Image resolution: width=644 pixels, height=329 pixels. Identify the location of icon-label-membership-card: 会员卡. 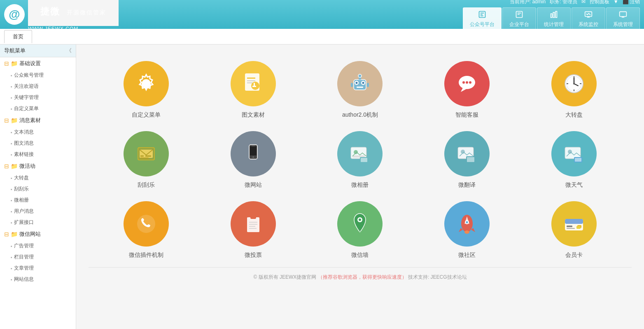
(574, 255).